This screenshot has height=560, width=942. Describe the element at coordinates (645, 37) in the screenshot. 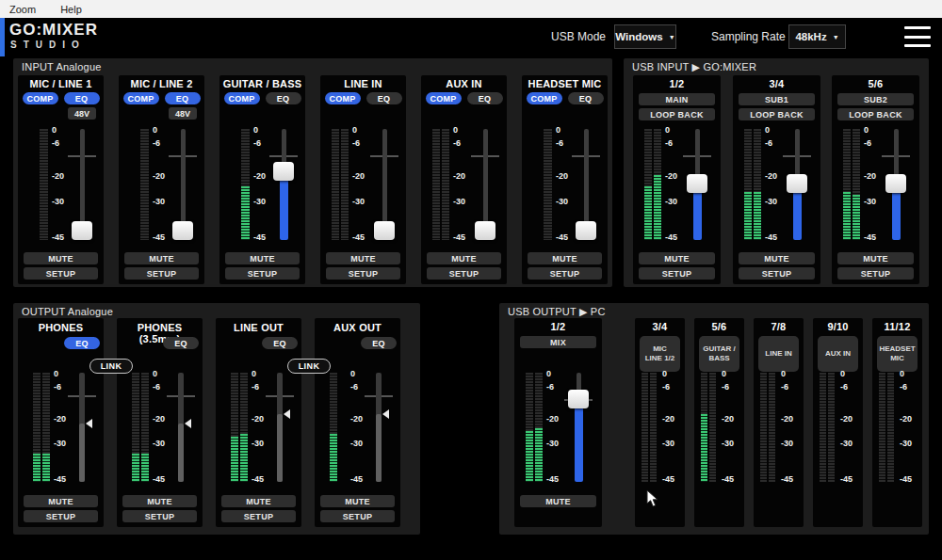

I see `usb-mode-select: Windows ▼` at that location.